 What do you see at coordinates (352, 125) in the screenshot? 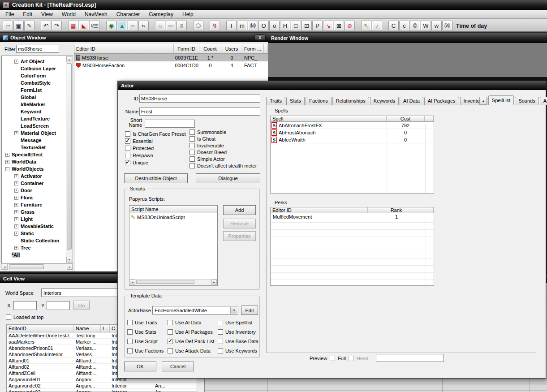
I see `spell-row: AbAtronachFrostFX792` at bounding box center [352, 125].